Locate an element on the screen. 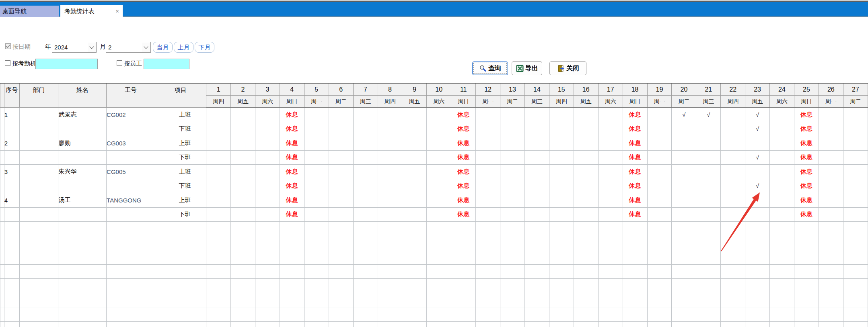  current-month-button: 当月 is located at coordinates (162, 47).